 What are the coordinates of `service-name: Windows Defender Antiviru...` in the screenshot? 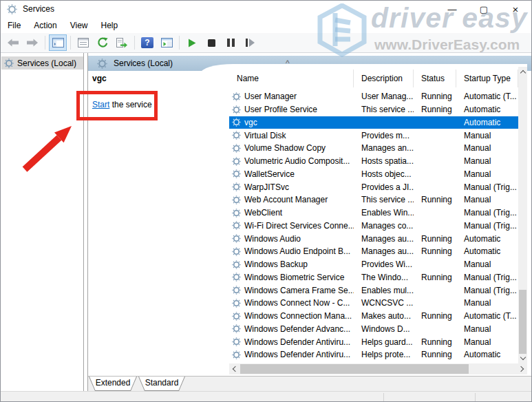 It's located at (297, 342).